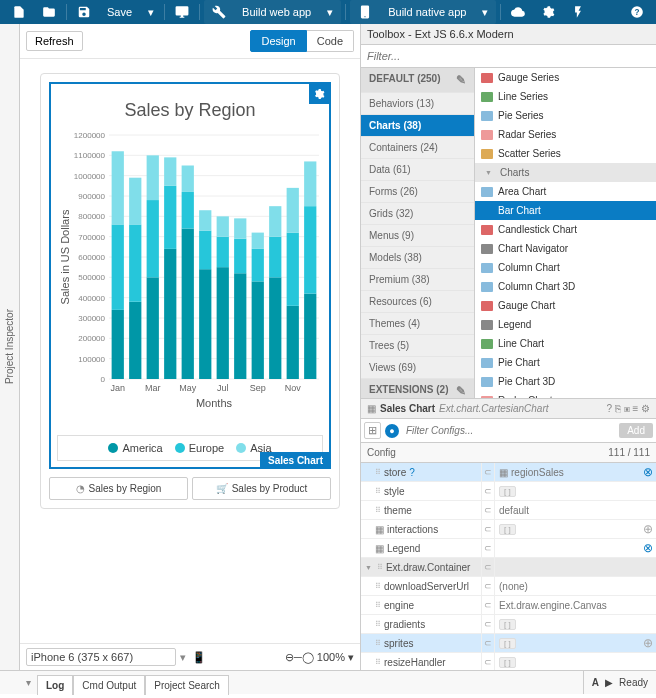 This screenshot has height=698, width=656. What do you see at coordinates (508, 662) in the screenshot?
I see `config-row: ⠿ resizeHandler⊂[ ]` at bounding box center [508, 662].